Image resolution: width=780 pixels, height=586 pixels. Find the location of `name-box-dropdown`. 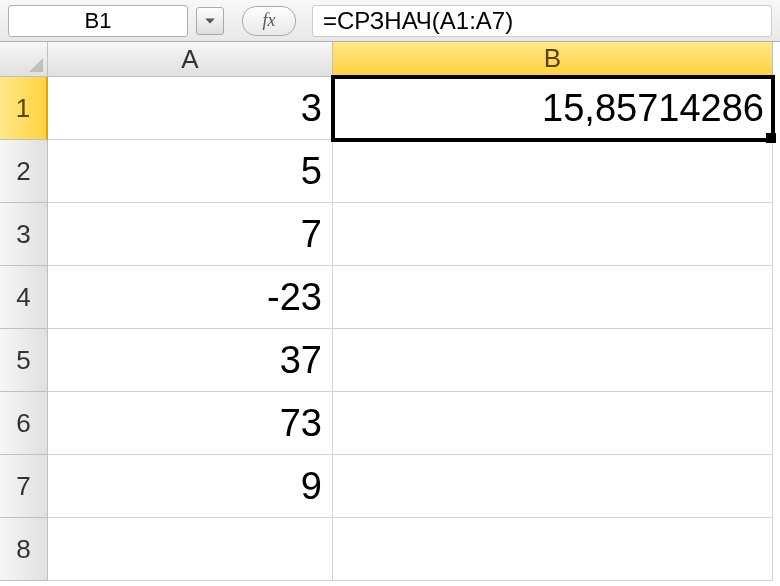

name-box-dropdown is located at coordinates (210, 21).